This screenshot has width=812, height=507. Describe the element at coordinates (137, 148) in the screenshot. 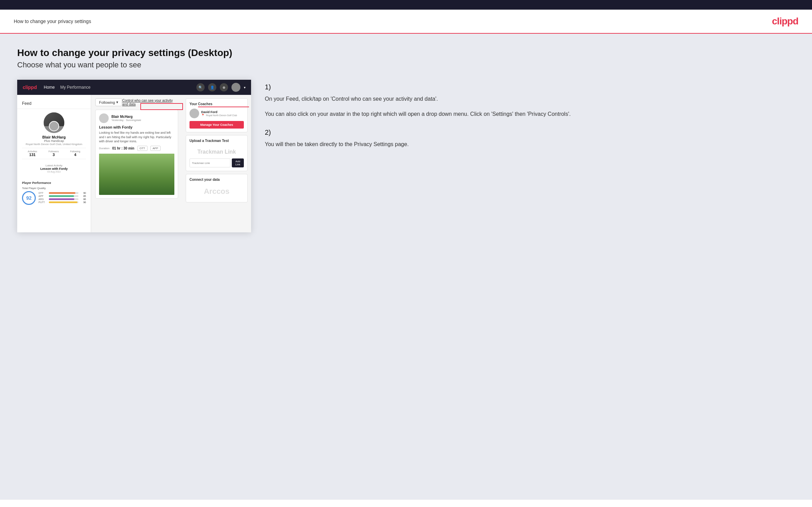

I see `duration-row: Duration 01 hr : 30 min OTT APP` at that location.